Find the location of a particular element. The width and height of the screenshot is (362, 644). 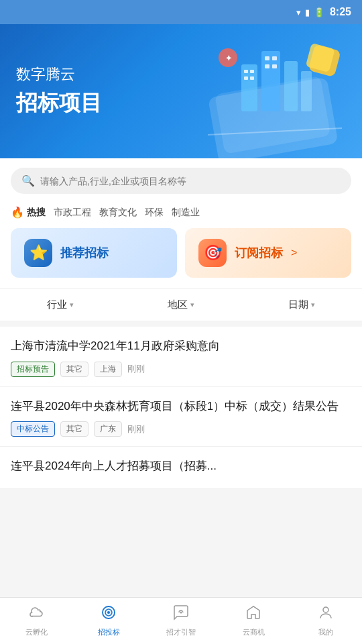

news-item-0: 上海市清流中学2021年11月政府采购意向 招标预告 其它 上海 刚刚 is located at coordinates (181, 357).